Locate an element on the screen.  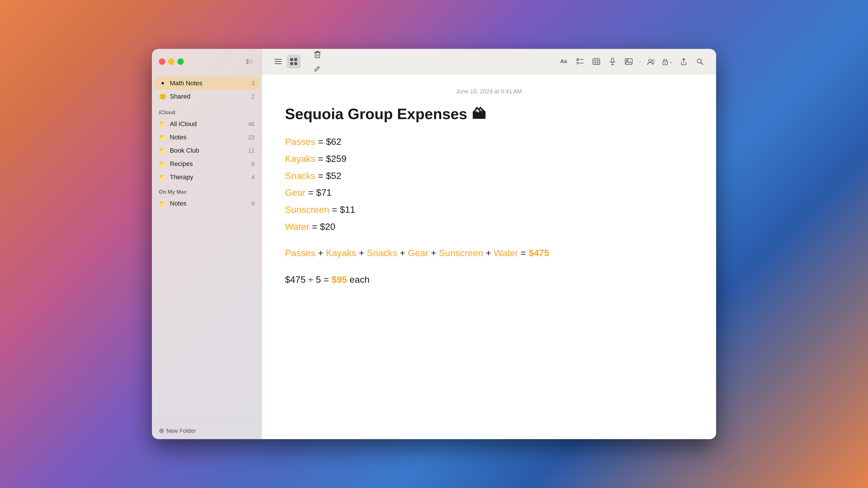
expense-gear: Gear = $71 is located at coordinates (489, 193).